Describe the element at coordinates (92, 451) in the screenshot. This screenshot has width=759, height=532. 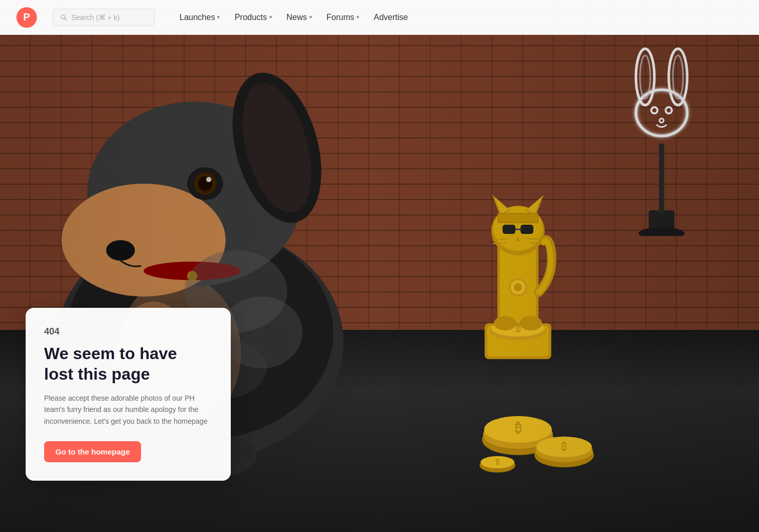
I see `go-to-homepage-button: Go to the homepage` at that location.